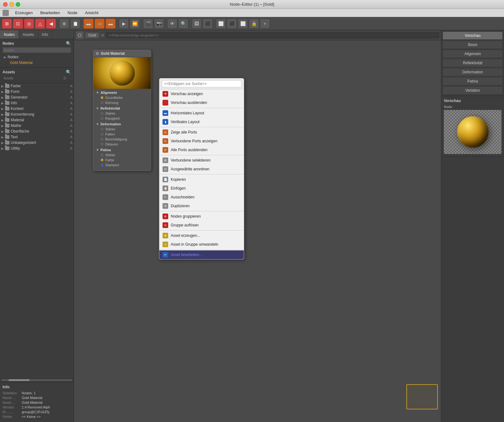 The height and width of the screenshot is (422, 504). What do you see at coordinates (50, 13) in the screenshot?
I see `menu-bearbeiten: Bearbeiten` at bounding box center [50, 13].